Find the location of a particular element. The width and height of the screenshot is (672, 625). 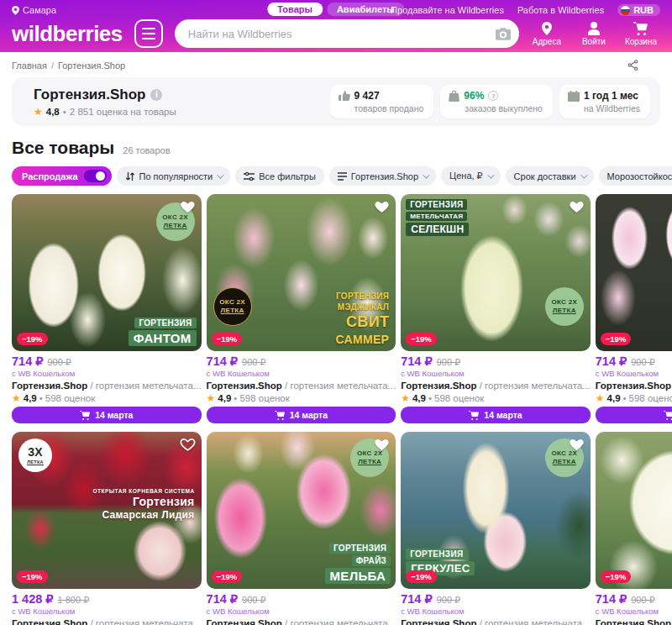

share-icon is located at coordinates (633, 66).